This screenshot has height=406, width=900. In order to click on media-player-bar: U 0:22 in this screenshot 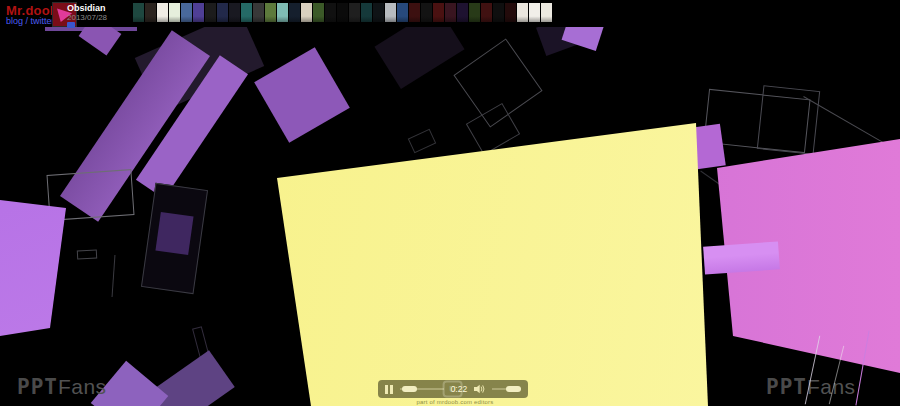, I will do `click(453, 389)`.